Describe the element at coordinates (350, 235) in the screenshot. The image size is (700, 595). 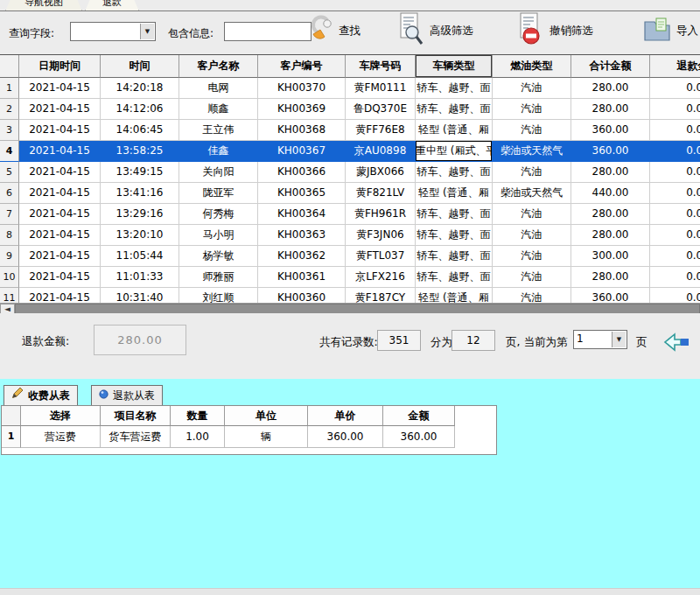
I see `table-row: 82021-04-1513:20:10马小明KH00363黄F3JN06轿车、越…` at that location.